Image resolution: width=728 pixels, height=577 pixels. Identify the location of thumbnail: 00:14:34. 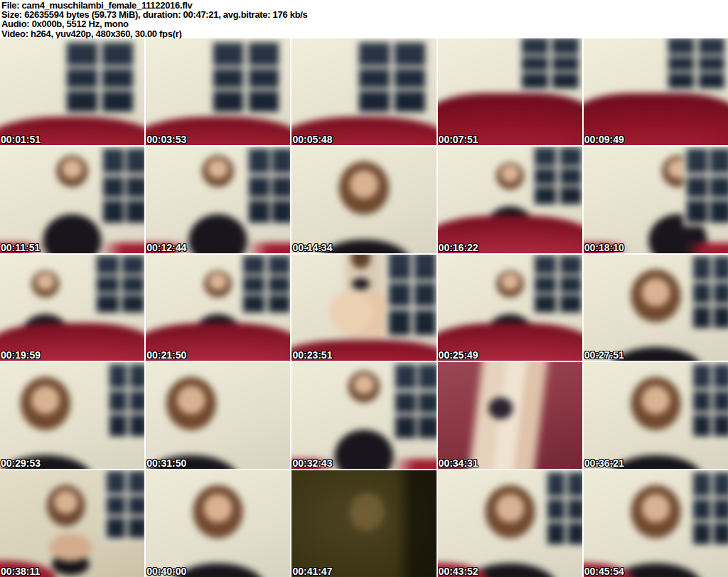
(364, 200).